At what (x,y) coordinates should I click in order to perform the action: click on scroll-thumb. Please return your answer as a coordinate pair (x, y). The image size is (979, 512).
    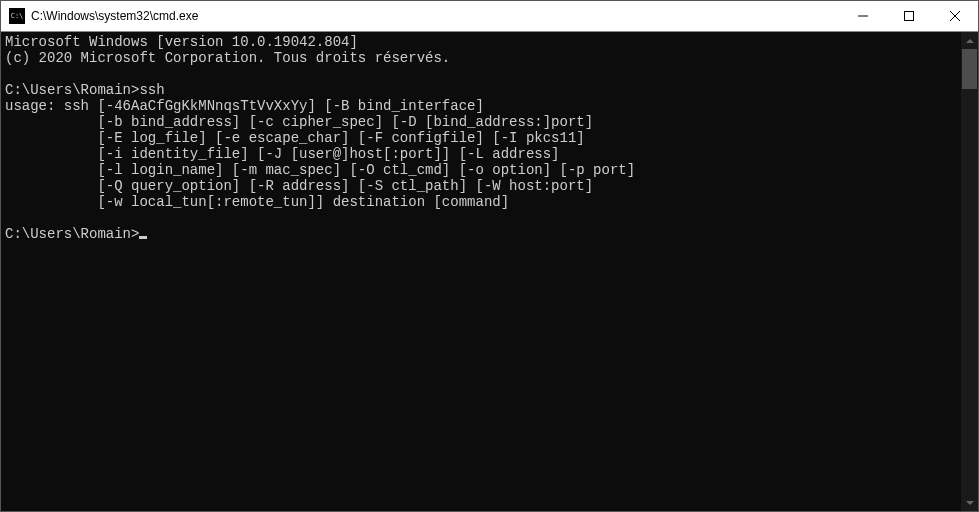
    Looking at the image, I should click on (970, 69).